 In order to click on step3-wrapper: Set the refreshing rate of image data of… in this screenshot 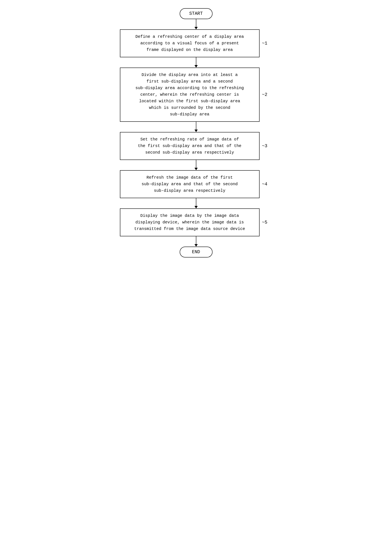, I will do `click(196, 146)`.